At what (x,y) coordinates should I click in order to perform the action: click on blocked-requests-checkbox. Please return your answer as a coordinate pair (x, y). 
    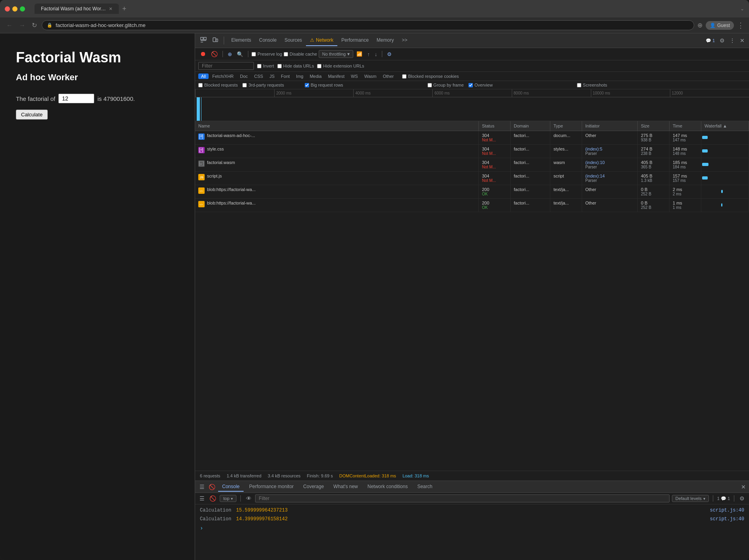
    Looking at the image, I should click on (200, 85).